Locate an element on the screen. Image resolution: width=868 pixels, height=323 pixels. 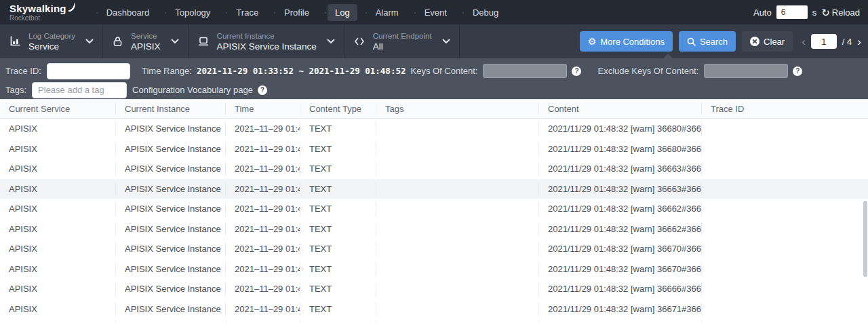
nav-item-alarm: Alarm is located at coordinates (387, 12).